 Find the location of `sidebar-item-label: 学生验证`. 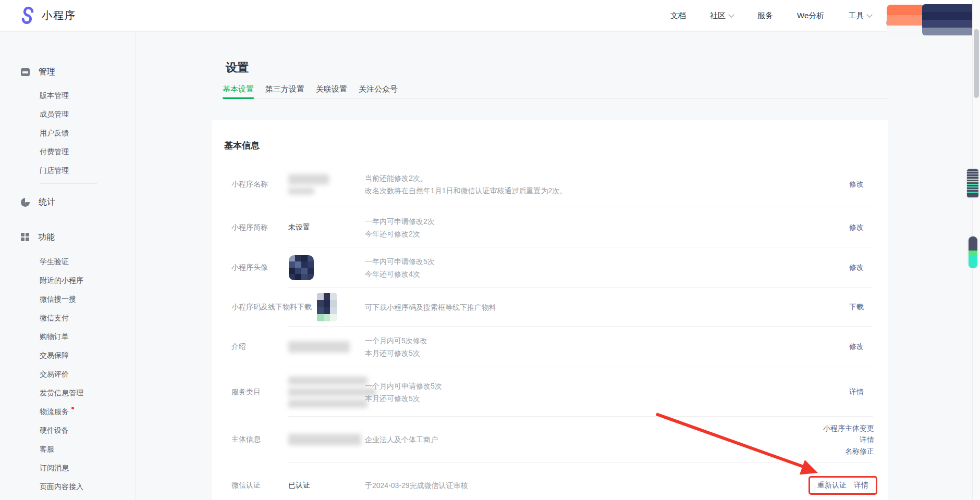

sidebar-item-label: 学生验证 is located at coordinates (54, 261).